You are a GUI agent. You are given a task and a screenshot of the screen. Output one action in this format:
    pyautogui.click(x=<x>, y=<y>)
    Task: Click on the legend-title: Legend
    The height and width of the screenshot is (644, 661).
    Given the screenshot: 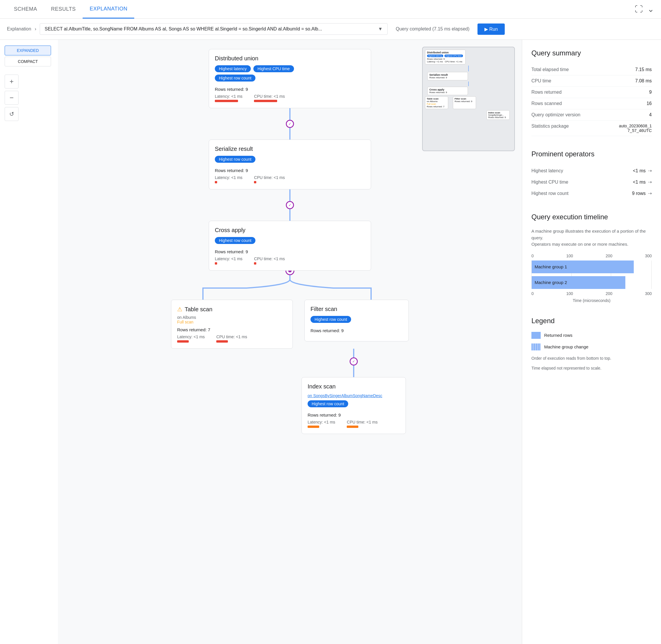 What is the action you would take?
    pyautogui.click(x=592, y=321)
    